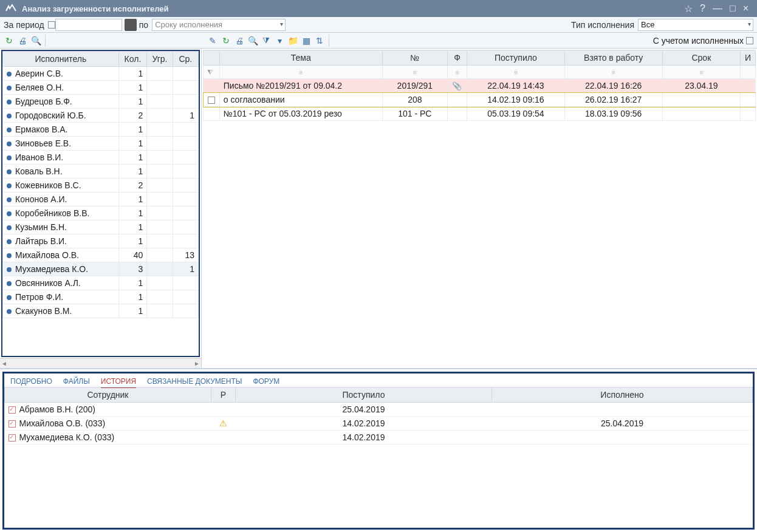  I want to click on col-due: Срок, so click(701, 58).